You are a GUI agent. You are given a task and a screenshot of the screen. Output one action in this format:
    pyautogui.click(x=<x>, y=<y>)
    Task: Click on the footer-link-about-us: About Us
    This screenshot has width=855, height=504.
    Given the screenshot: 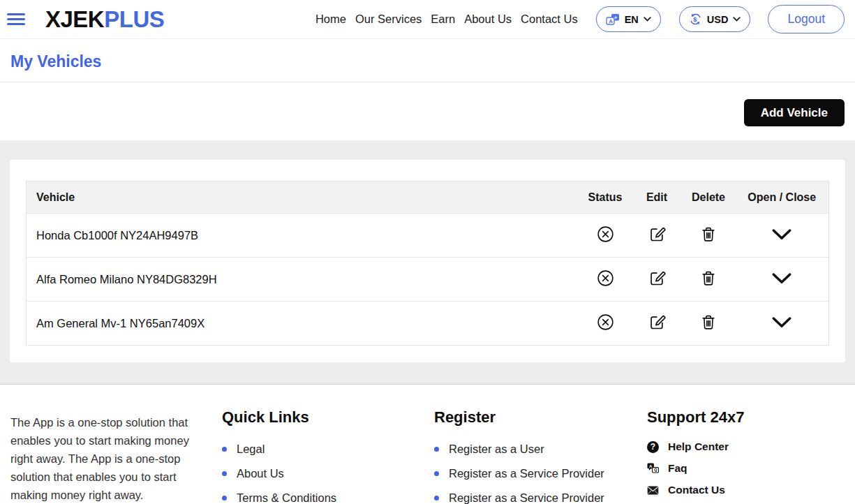 What is the action you would take?
    pyautogui.click(x=328, y=473)
    